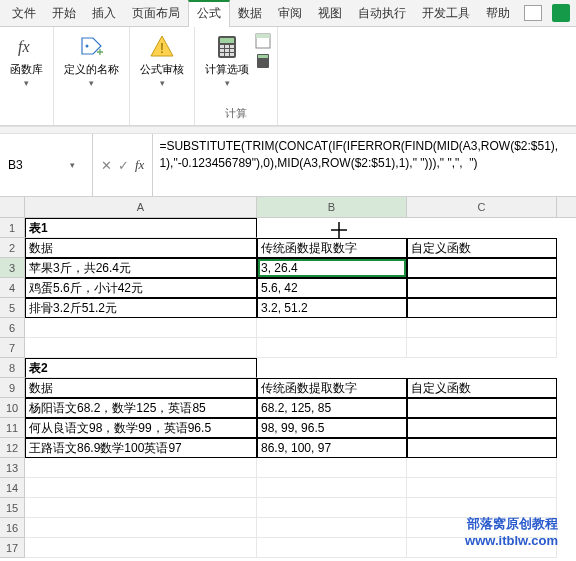 This screenshot has width=576, height=561. What do you see at coordinates (12, 248) in the screenshot?
I see `row-header-2: 2` at bounding box center [12, 248].